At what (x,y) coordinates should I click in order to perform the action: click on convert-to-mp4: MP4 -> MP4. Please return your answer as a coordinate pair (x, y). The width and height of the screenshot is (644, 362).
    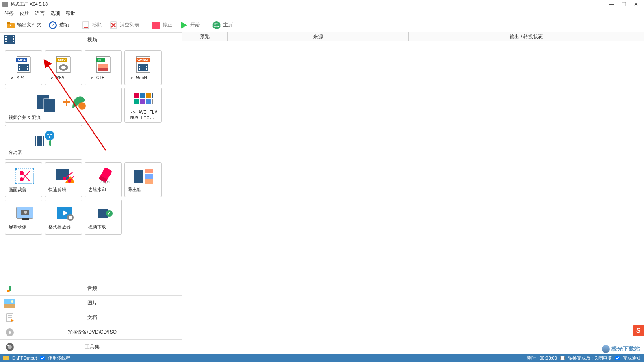
    Looking at the image, I should click on (24, 68).